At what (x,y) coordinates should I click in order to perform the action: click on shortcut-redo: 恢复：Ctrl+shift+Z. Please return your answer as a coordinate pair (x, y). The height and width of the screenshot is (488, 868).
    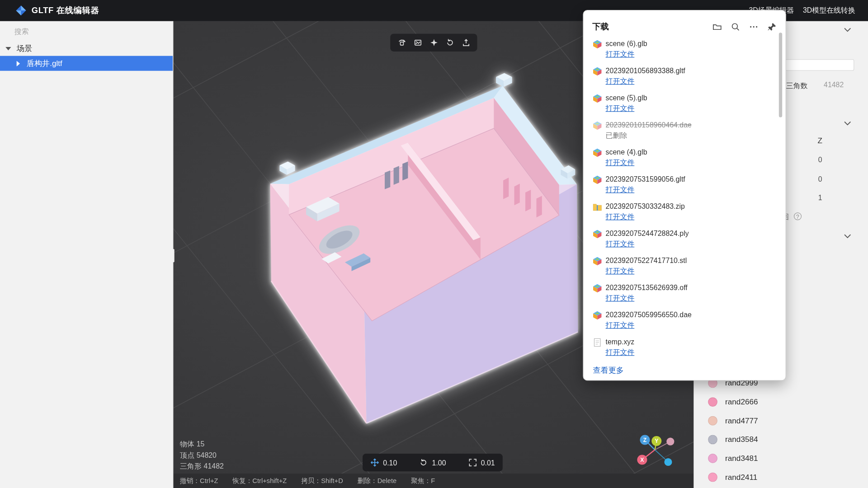
    Looking at the image, I should click on (259, 481).